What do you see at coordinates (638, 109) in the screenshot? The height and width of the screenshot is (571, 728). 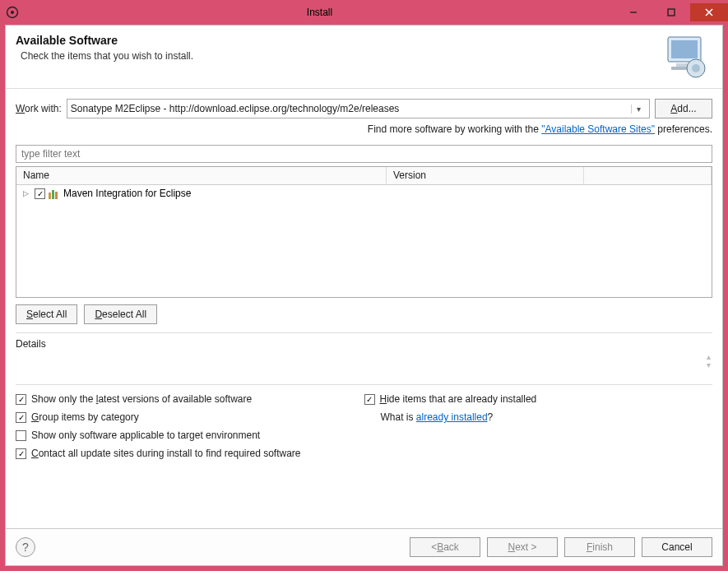 I see `chevron-down-icon: ▾` at bounding box center [638, 109].